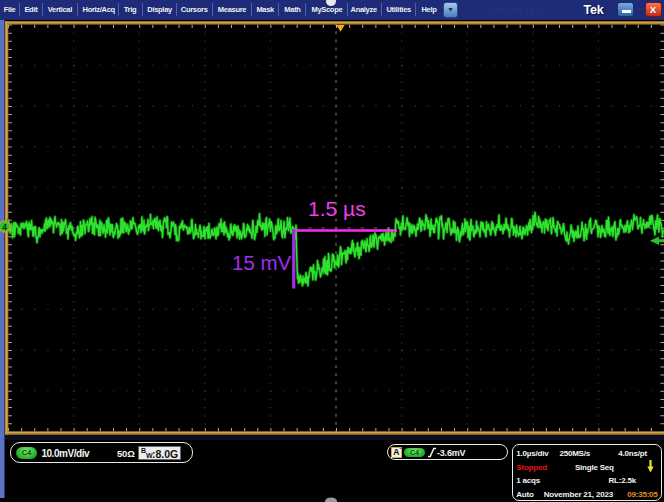 Image resolution: width=664 pixels, height=502 pixels. I want to click on svg-text: 4, so click(4, 227).